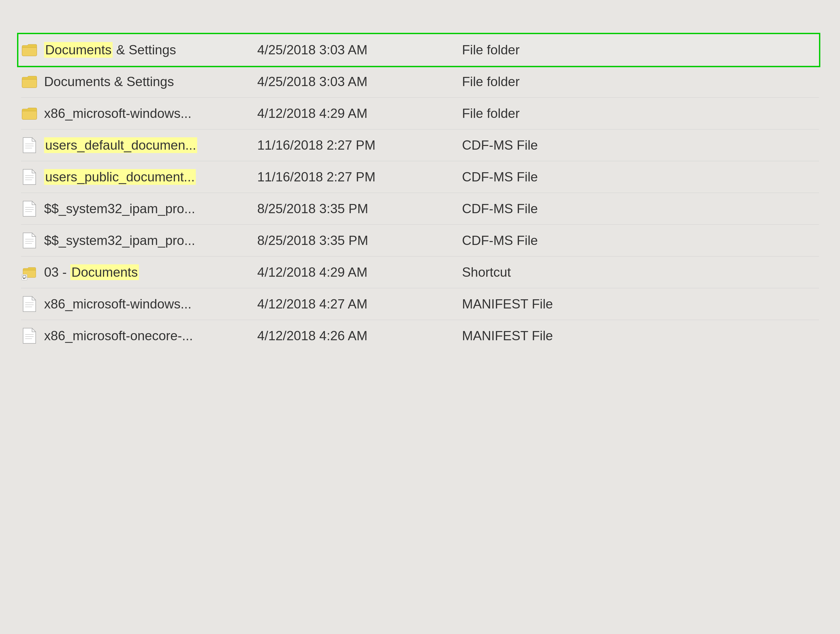 The image size is (840, 634). I want to click on file-name-cell: users_public_document..., so click(139, 177).